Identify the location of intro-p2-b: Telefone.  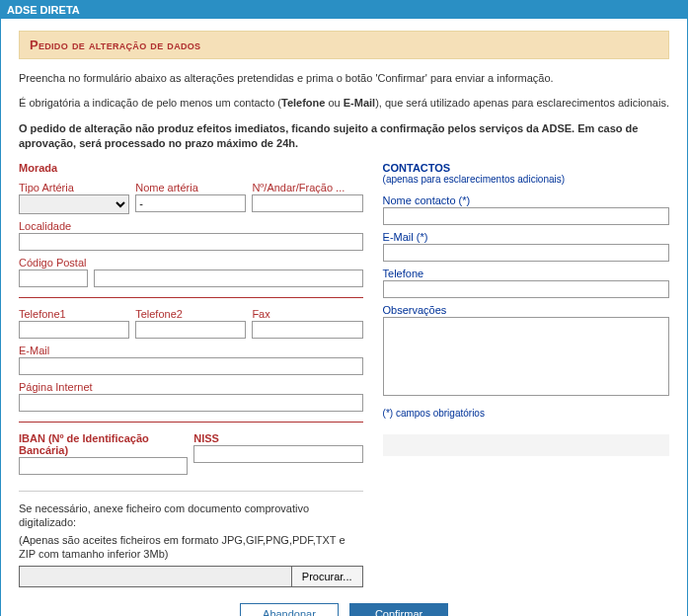
(303, 103).